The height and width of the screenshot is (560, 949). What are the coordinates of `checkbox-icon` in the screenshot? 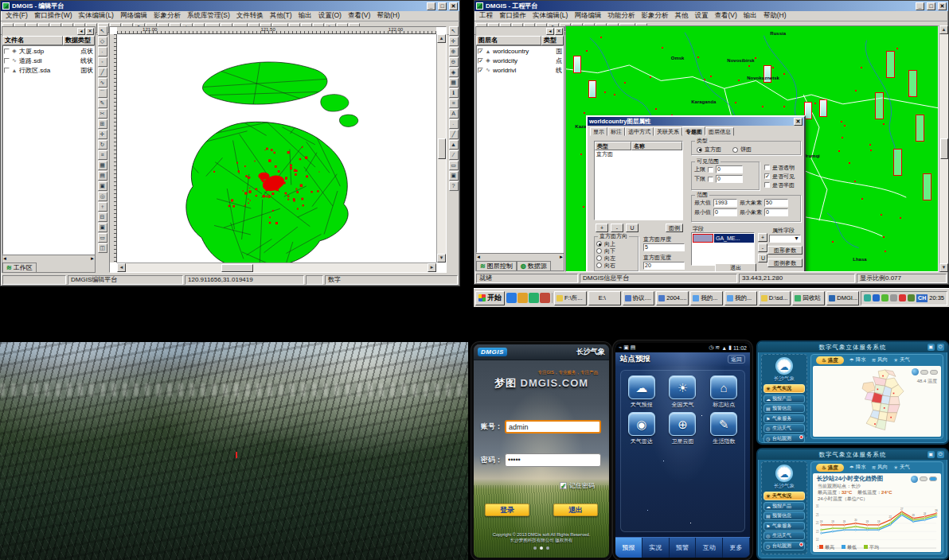 It's located at (767, 167).